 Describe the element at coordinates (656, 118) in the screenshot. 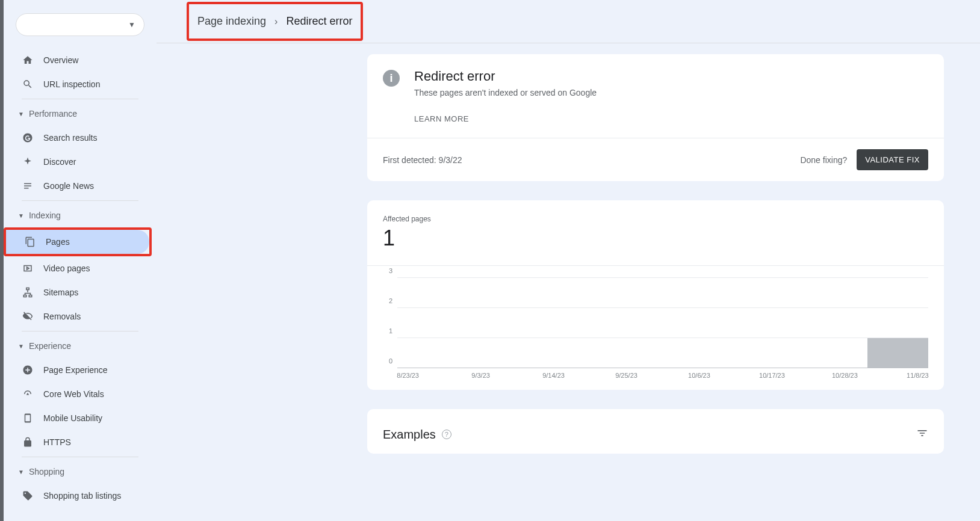

I see `info-card: i Redirect error These pages aren't inde…` at that location.